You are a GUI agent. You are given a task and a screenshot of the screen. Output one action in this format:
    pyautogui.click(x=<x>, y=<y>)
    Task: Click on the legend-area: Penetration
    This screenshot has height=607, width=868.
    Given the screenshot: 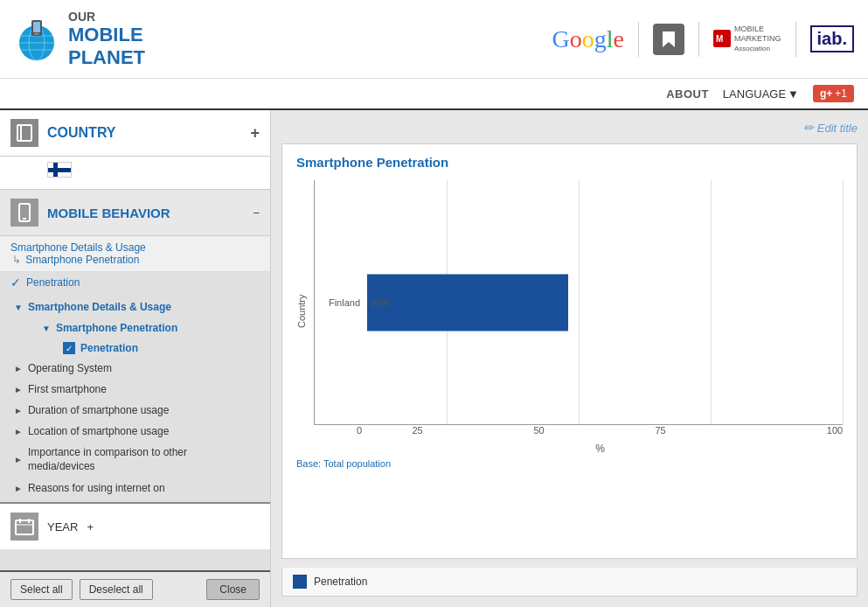 What is the action you would take?
    pyautogui.click(x=570, y=583)
    